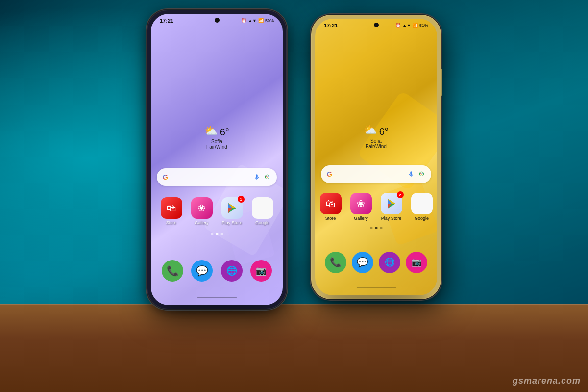  Describe the element at coordinates (392, 204) in the screenshot. I see `playstore-icon-right: 2` at that location.